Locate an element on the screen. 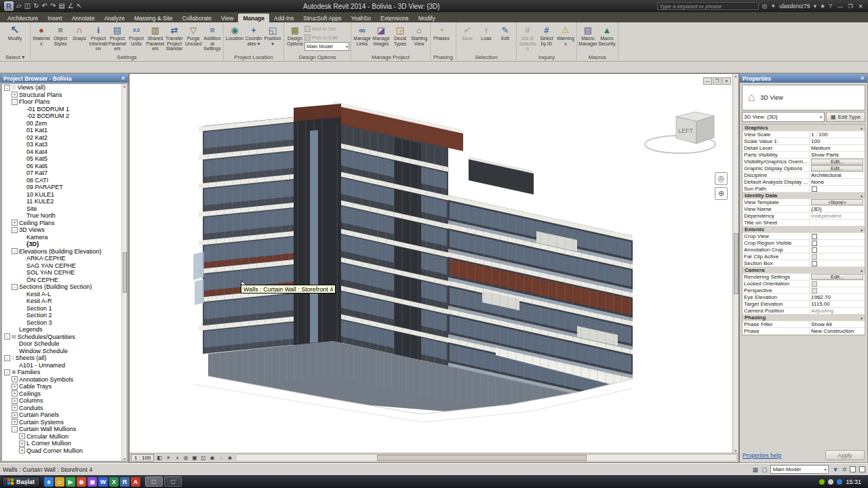 The width and height of the screenshot is (868, 488). tree-item-cable-trays: +Cable Trays is located at coordinates (62, 386).